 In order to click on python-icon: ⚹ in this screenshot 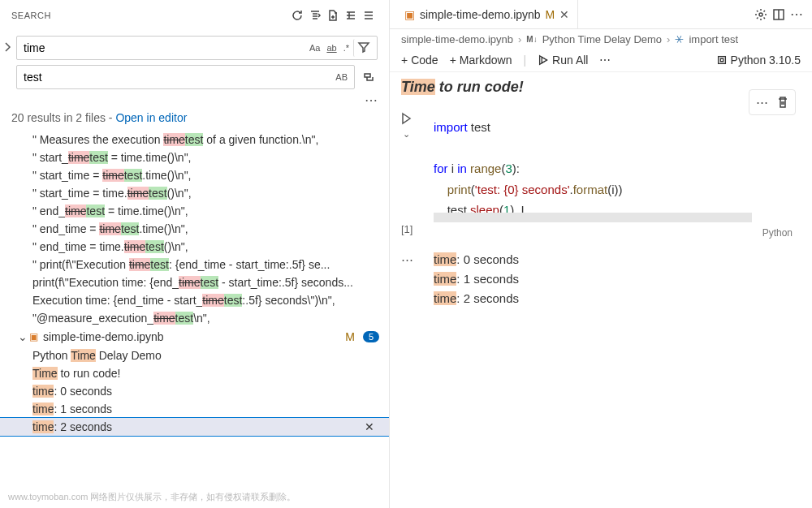, I will do `click(679, 39)`.